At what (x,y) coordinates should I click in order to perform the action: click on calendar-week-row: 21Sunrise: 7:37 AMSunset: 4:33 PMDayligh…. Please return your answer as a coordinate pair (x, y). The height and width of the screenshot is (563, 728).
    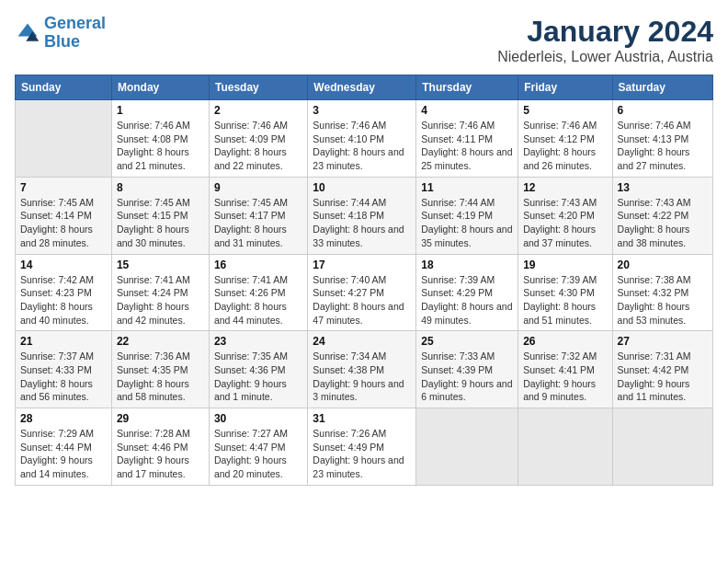
    Looking at the image, I should click on (364, 370).